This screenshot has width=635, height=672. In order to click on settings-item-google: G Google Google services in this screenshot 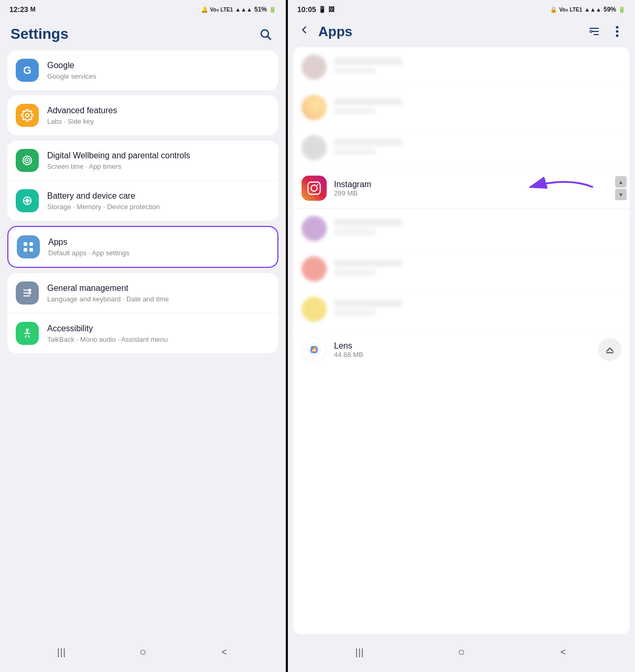, I will do `click(143, 70)`.